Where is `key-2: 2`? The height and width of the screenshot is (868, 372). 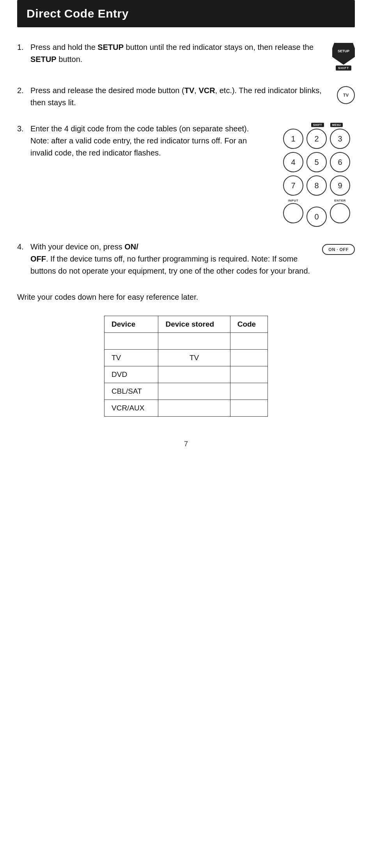
key-2: 2 is located at coordinates (317, 139).